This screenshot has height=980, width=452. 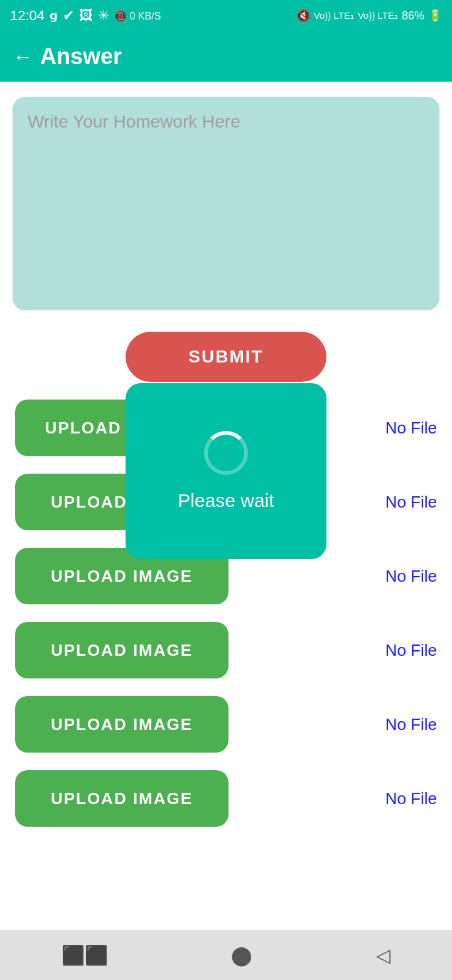 What do you see at coordinates (137, 16) in the screenshot?
I see `signal-off-icon: 📵 0 KB/S` at bounding box center [137, 16].